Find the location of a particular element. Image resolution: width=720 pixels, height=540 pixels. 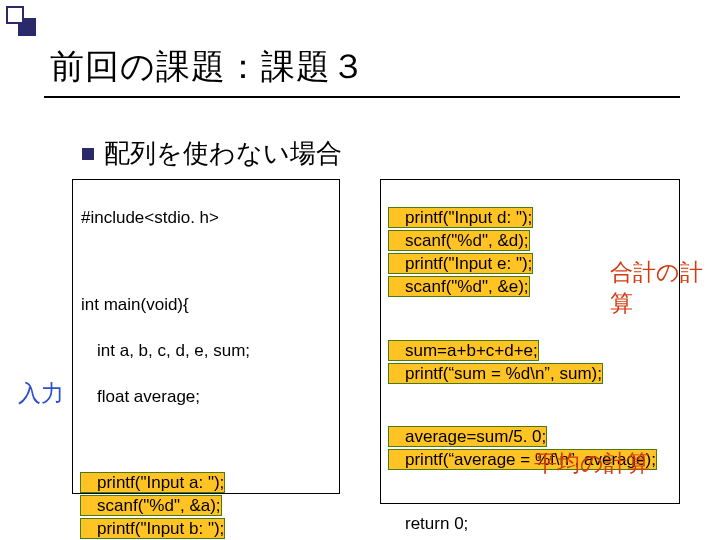

title-underline is located at coordinates (362, 97).